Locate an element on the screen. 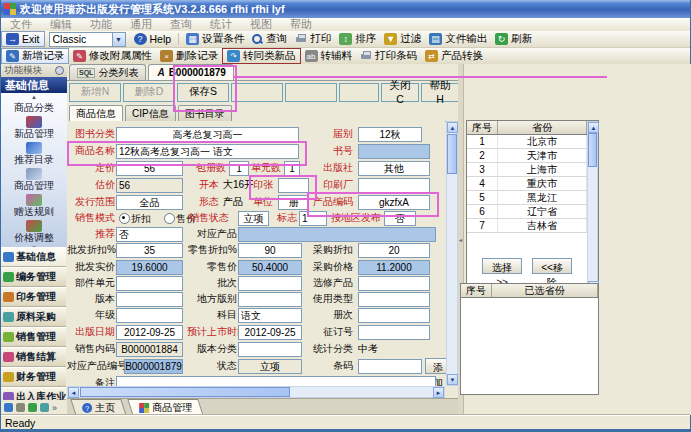  sidebar-item-price-adjust: 价格调整 is located at coordinates (34, 232).